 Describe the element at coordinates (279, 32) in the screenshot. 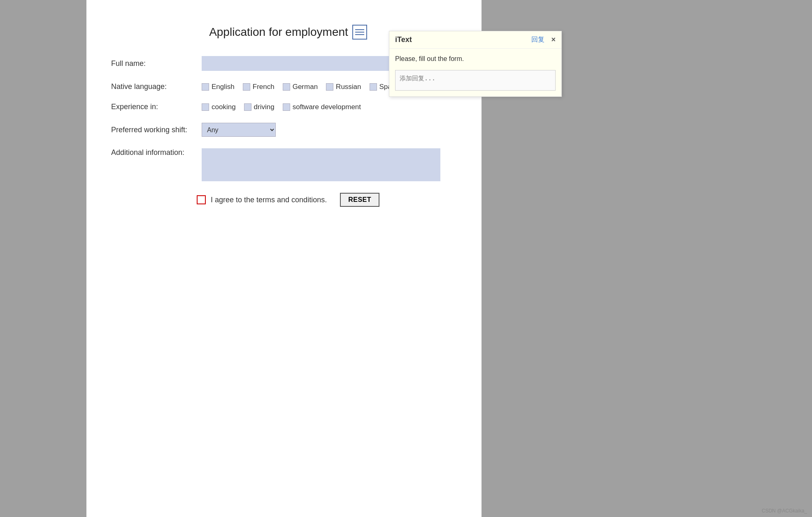

I see `form-title: Application for employment` at that location.